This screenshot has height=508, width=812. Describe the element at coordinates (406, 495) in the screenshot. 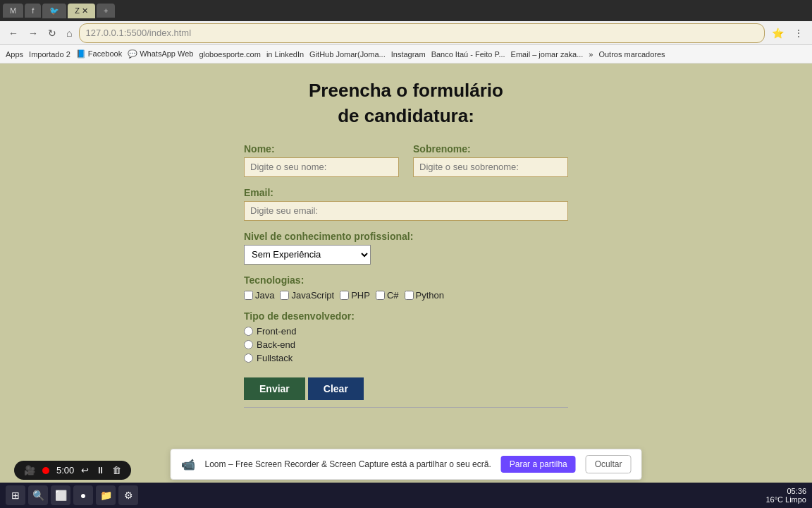

I see `taskbar: ⊞ 🔍 ⬜ ● 📁 ⚙ 05:36 16°C Limpo` at that location.